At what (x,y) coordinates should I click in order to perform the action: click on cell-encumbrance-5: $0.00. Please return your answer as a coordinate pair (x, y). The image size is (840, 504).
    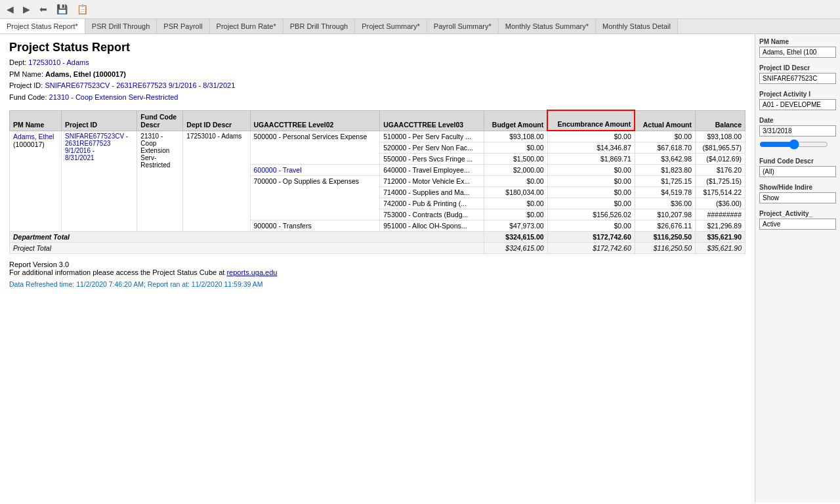
    Looking at the image, I should click on (591, 193).